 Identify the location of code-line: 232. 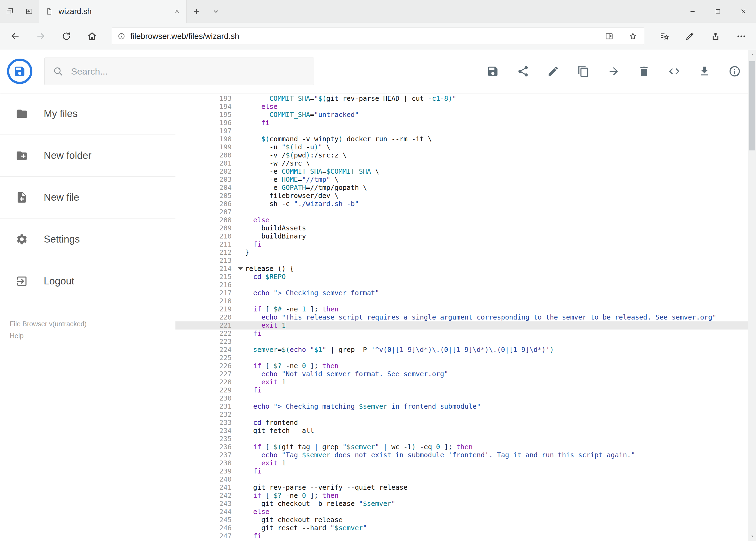
(466, 414).